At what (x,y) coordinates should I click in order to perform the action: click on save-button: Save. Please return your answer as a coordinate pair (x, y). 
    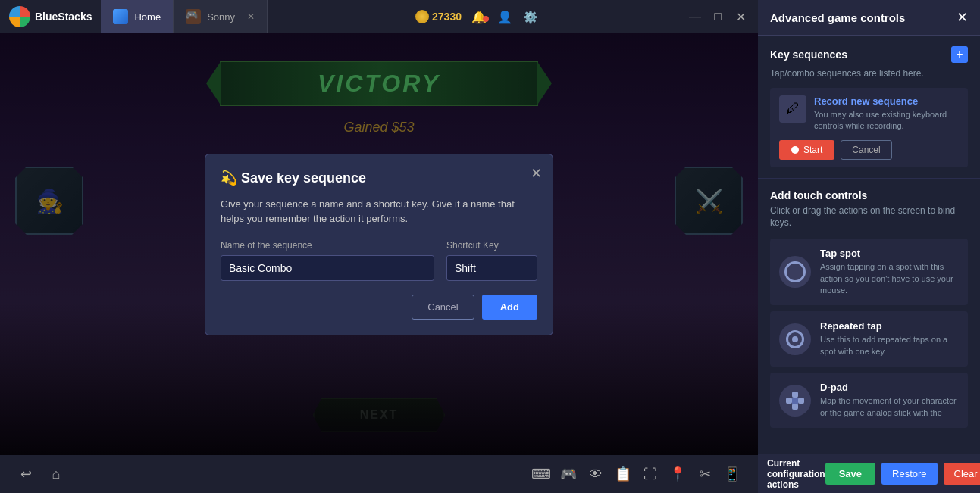
    Looking at the image, I should click on (850, 474).